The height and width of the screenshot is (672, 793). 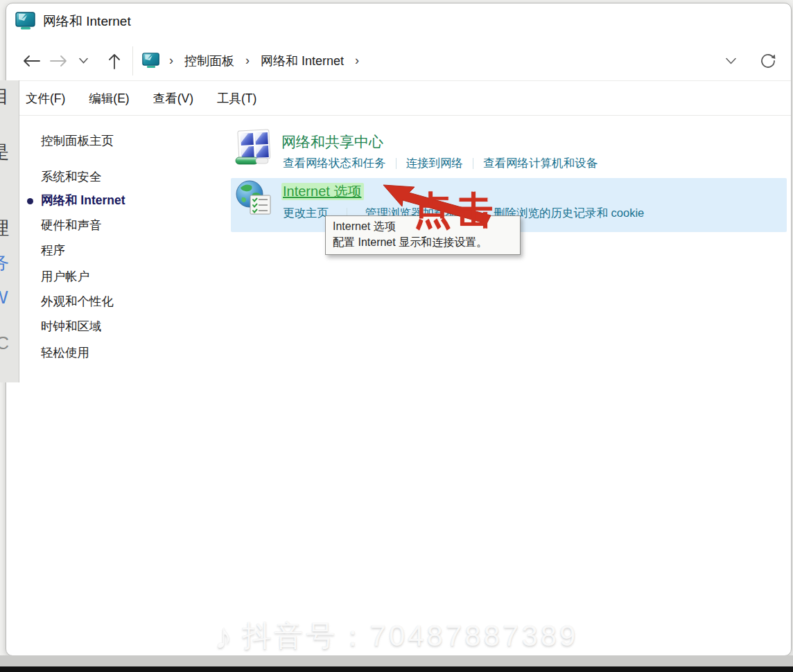 I want to click on edge-fragment: 务, so click(x=4, y=263).